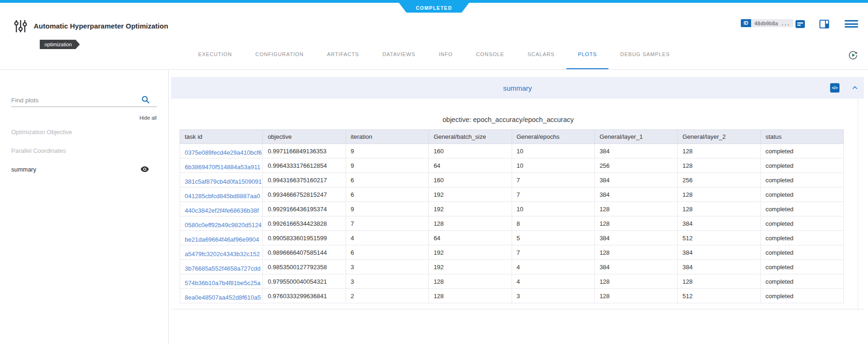 This screenshot has height=344, width=868. Describe the element at coordinates (853, 59) in the screenshot. I see `auto-refresh-icon` at that location.